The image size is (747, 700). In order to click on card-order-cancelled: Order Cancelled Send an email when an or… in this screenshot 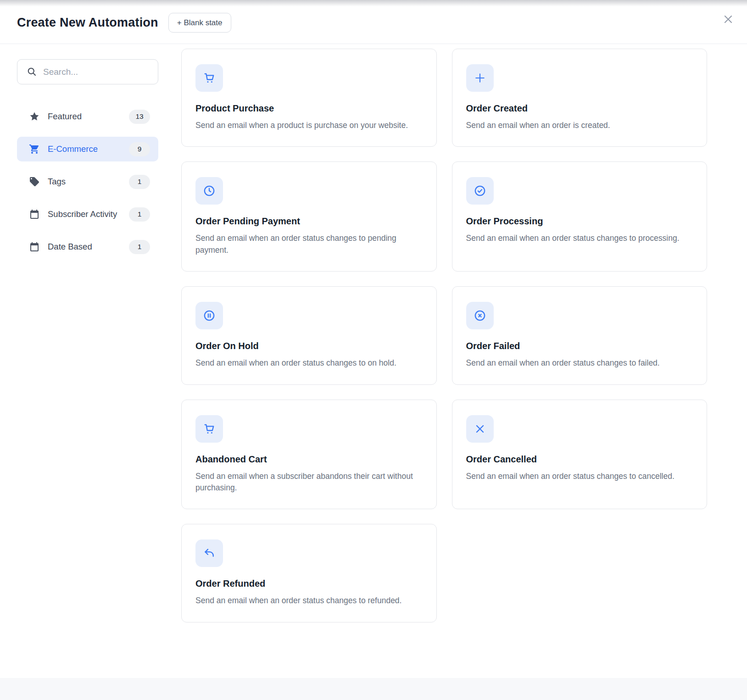, I will do `click(580, 455)`.